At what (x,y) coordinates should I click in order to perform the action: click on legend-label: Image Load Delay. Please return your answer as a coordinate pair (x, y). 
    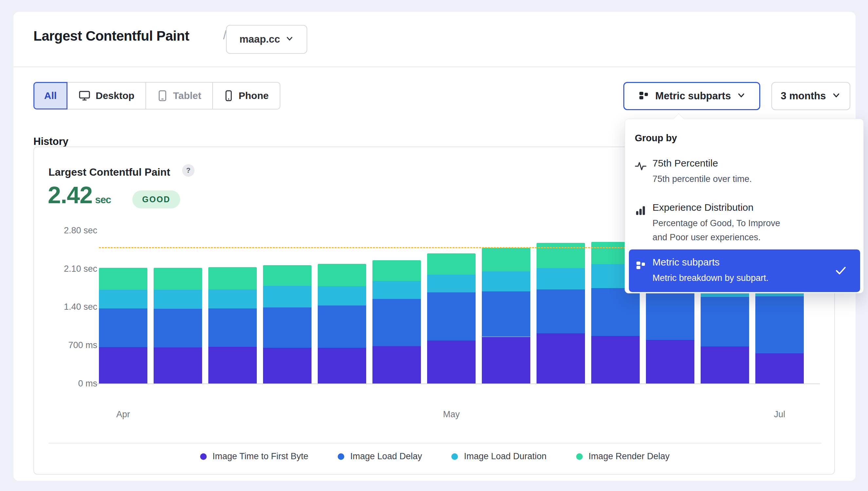
    Looking at the image, I should click on (386, 457).